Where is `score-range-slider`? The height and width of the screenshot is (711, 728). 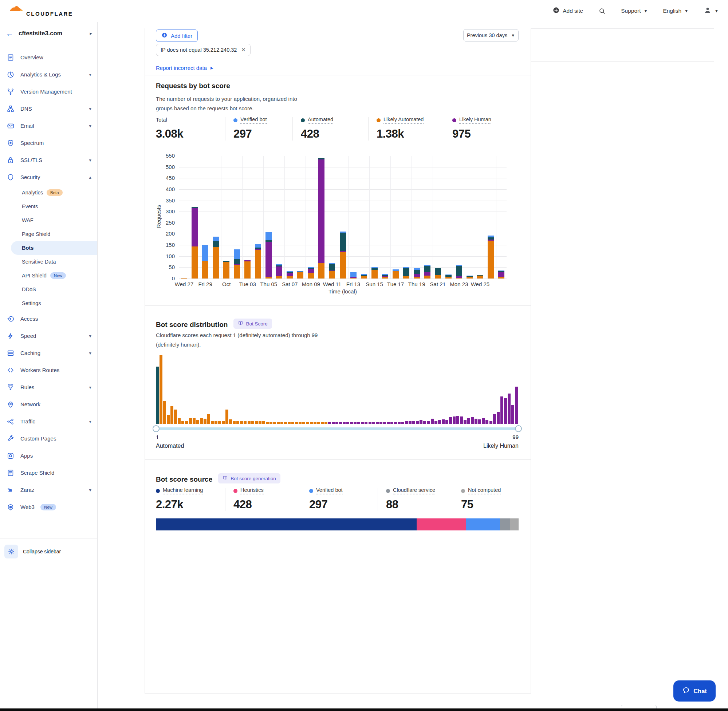
score-range-slider is located at coordinates (337, 429).